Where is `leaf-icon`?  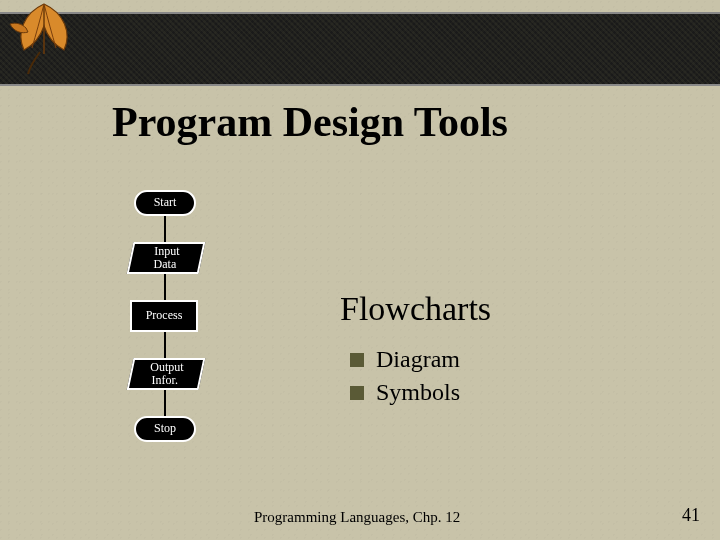
leaf-icon is located at coordinates (44, 41).